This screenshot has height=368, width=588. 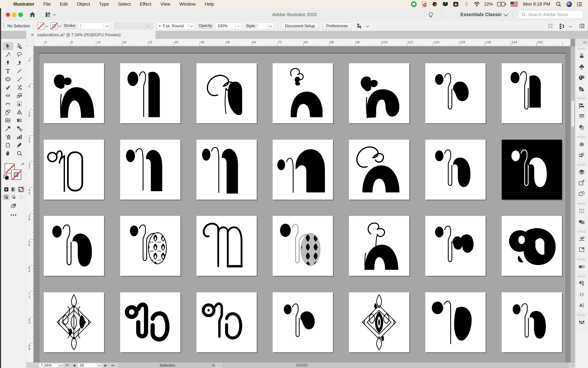 I want to click on artboard-23-thick-stroke-n, so click(x=150, y=322).